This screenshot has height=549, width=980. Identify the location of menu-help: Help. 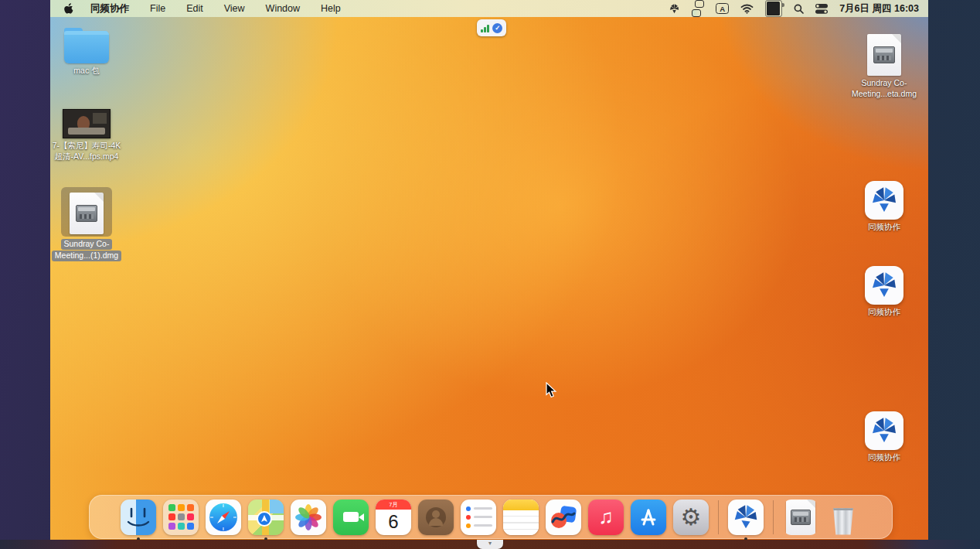
(331, 9).